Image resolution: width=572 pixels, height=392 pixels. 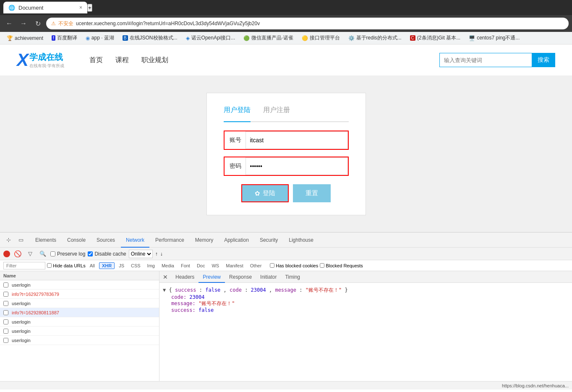 What do you see at coordinates (269, 240) in the screenshot?
I see `devtools-tab-security: Security` at bounding box center [269, 240].